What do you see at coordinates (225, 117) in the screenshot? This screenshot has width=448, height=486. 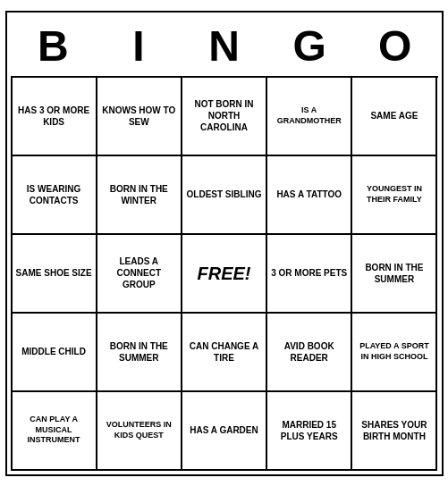 I see `bingo-cell-2: NOT BORN IN NORTH CAROLINA` at bounding box center [225, 117].